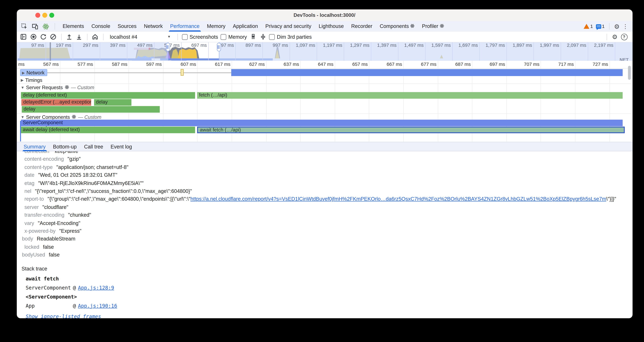 The image size is (644, 342). Describe the element at coordinates (324, 15) in the screenshot. I see `window-title: DevTools - localhost:3000/` at that location.